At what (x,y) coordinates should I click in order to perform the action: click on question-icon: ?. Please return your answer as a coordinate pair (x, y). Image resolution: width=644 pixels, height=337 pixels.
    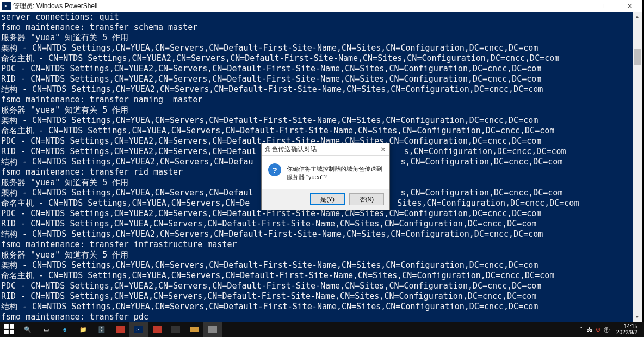
    Looking at the image, I should click on (275, 170).